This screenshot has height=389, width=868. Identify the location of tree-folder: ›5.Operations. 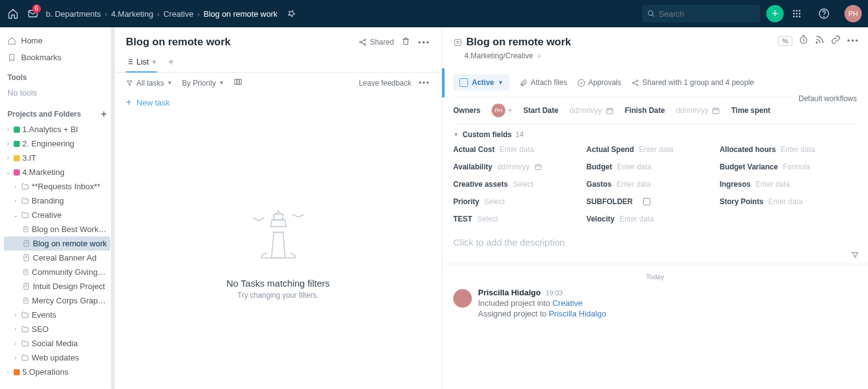
(57, 372).